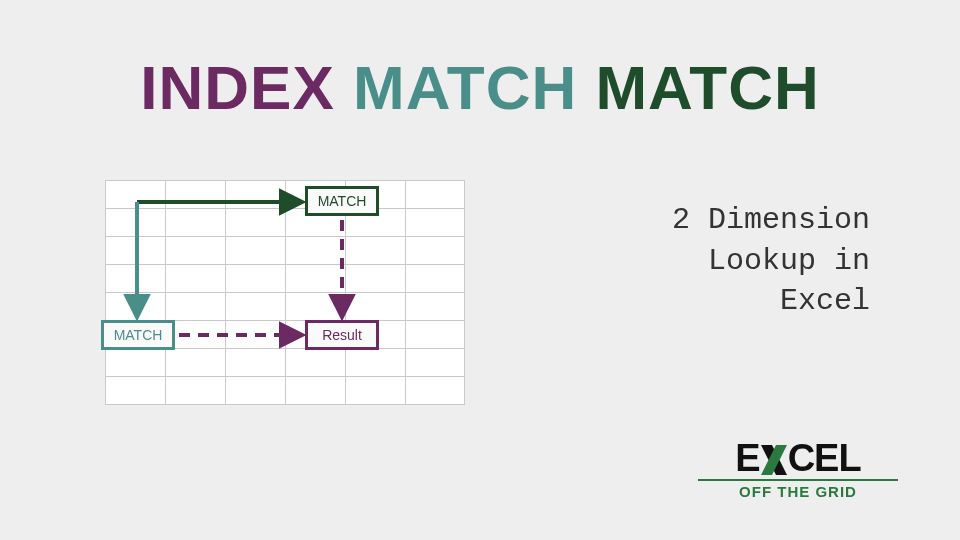 The width and height of the screenshot is (960, 540). Describe the element at coordinates (465, 88) in the screenshot. I see `title-word-match-1: MATCH` at that location.